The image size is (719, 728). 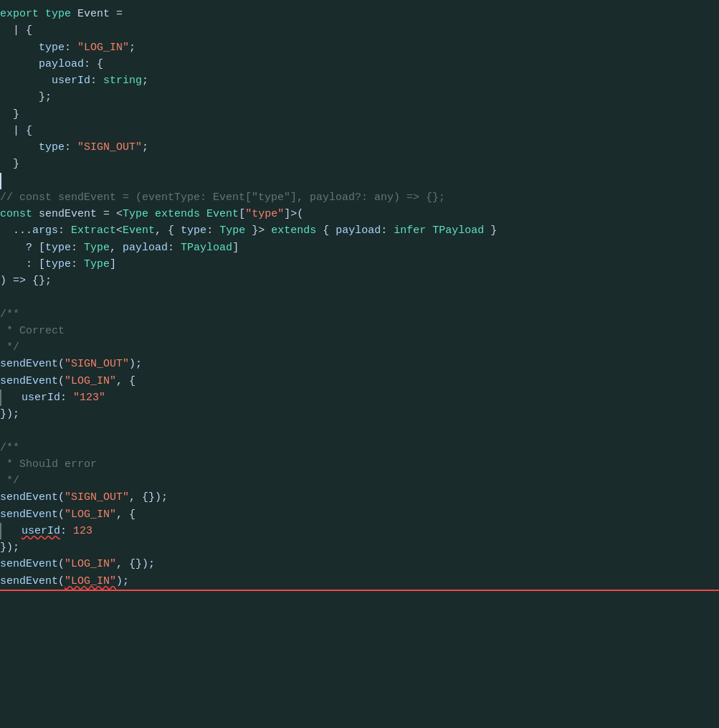 I want to click on code-line-34: sendEvent("LOG_IN", {});, so click(x=360, y=564).